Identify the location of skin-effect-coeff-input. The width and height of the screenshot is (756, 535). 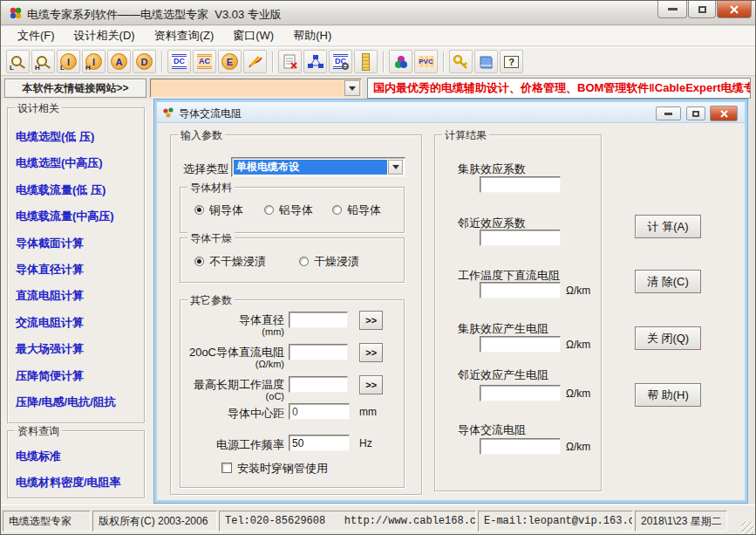
(520, 185).